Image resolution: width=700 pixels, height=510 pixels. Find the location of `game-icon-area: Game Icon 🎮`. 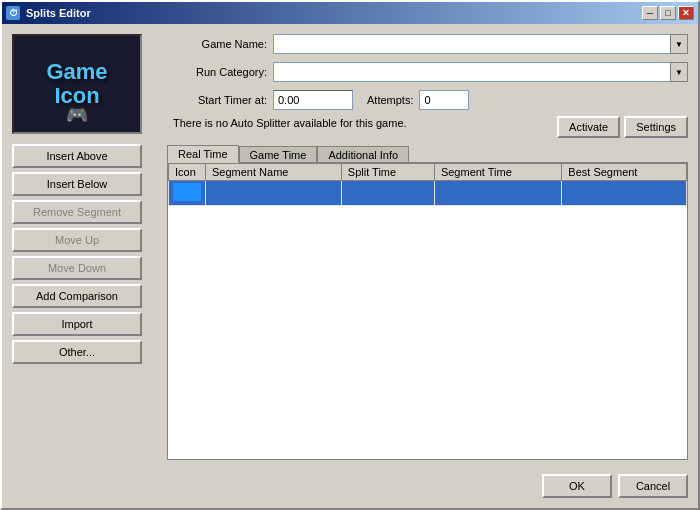

game-icon-area: Game Icon 🎮 is located at coordinates (77, 84).